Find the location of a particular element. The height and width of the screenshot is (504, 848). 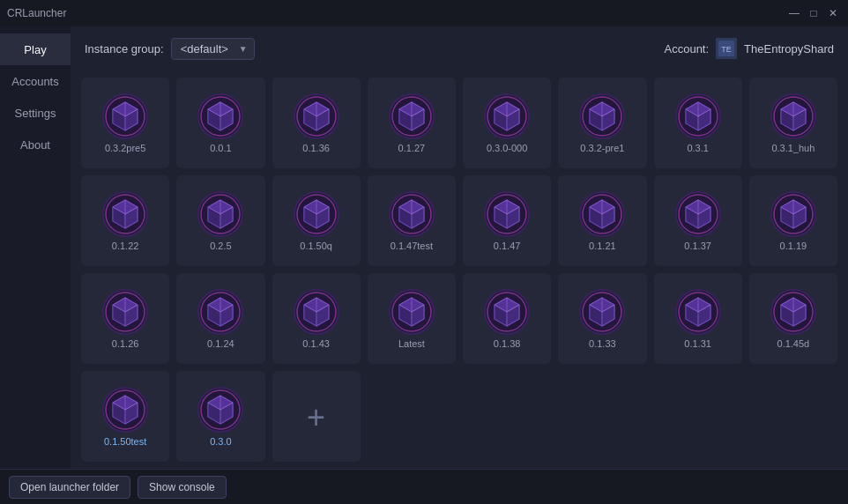

instance-label: 0.1.26 is located at coordinates (125, 344).